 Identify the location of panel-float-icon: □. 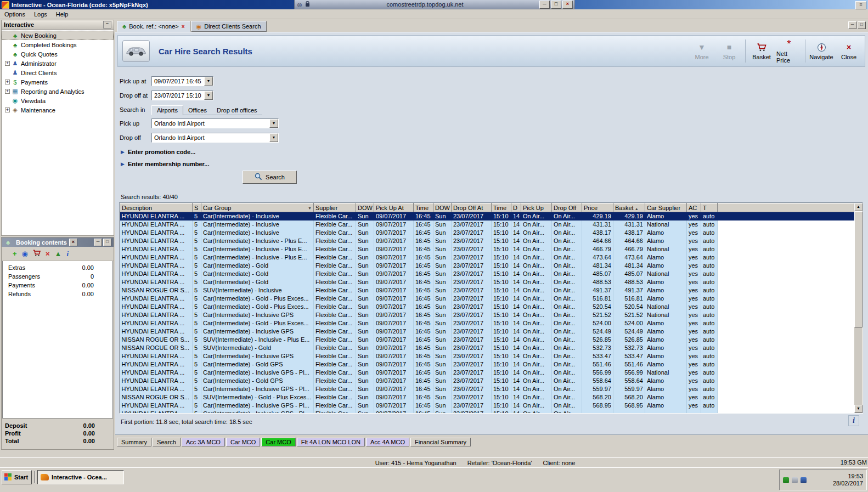
(108, 242).